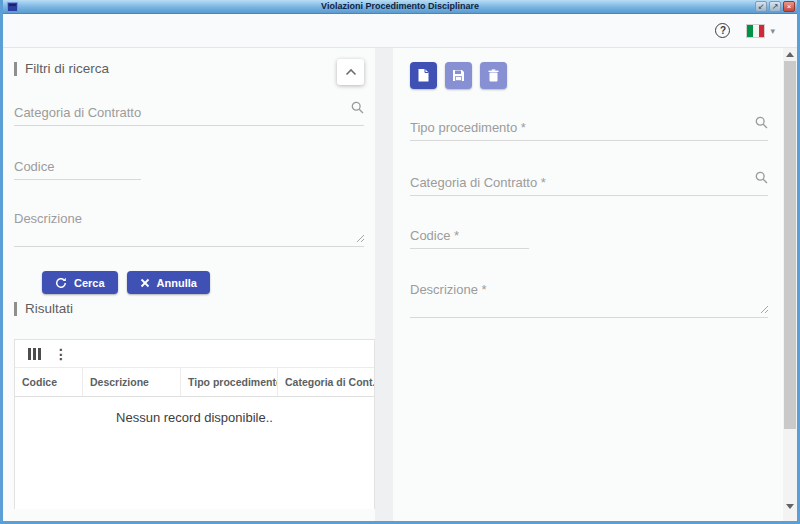 The height and width of the screenshot is (524, 800). What do you see at coordinates (49, 382) in the screenshot?
I see `column-header-codice: Codice` at bounding box center [49, 382].